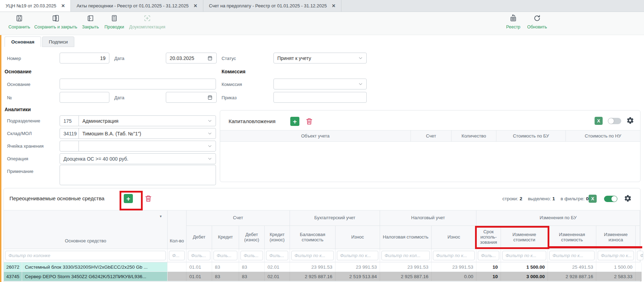 The width and height of the screenshot is (644, 282). I want to click on close-button: Закрыть, so click(90, 22).